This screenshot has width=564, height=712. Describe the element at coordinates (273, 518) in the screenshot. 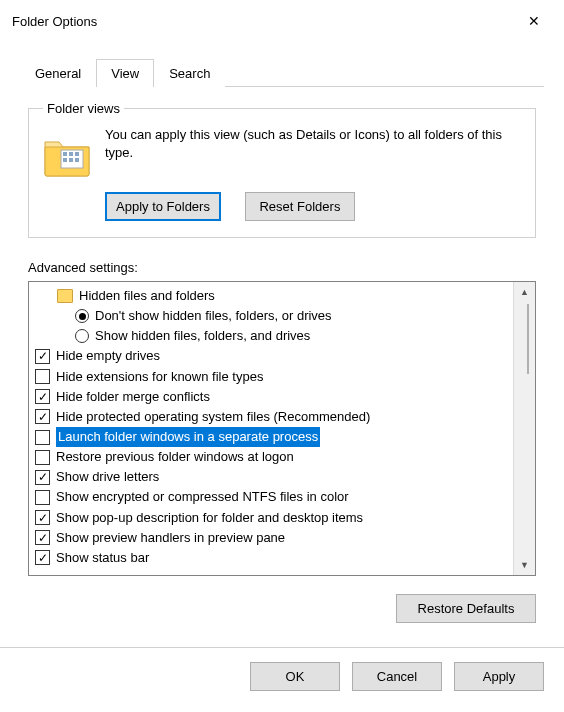

I see `setting-row: Show pop-up description for folder and d…` at that location.